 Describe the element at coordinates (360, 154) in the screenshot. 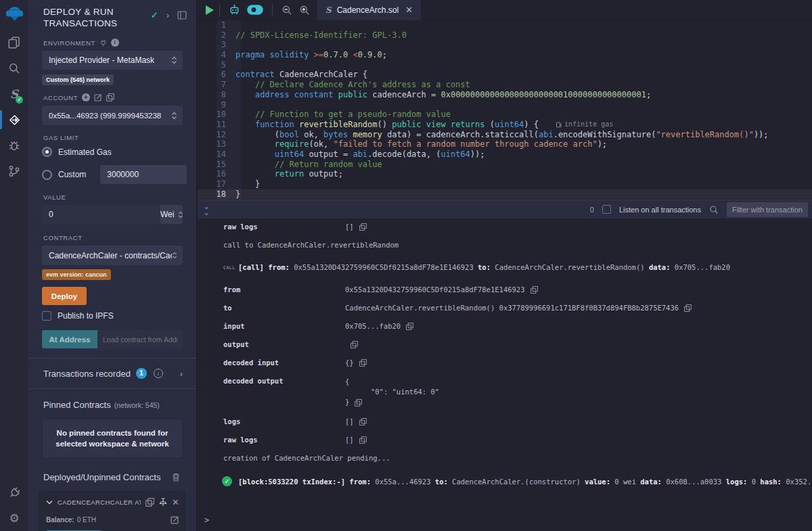

I see `code-text: uint64 output = abi.decode(data, (uint64…` at that location.